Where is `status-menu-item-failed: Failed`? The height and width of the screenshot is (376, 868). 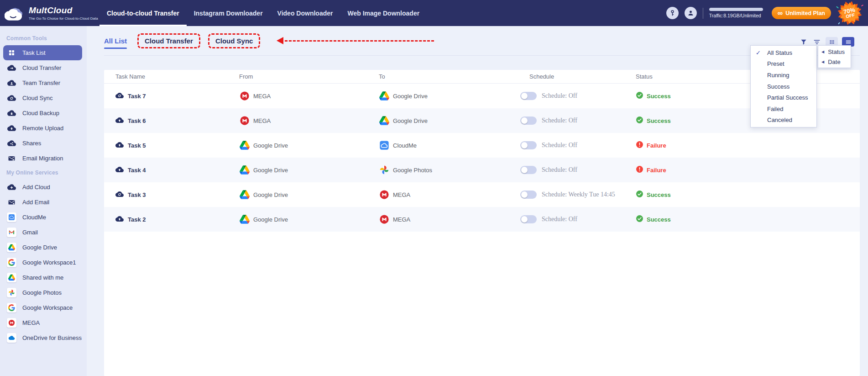
status-menu-item-failed: Failed is located at coordinates (784, 109).